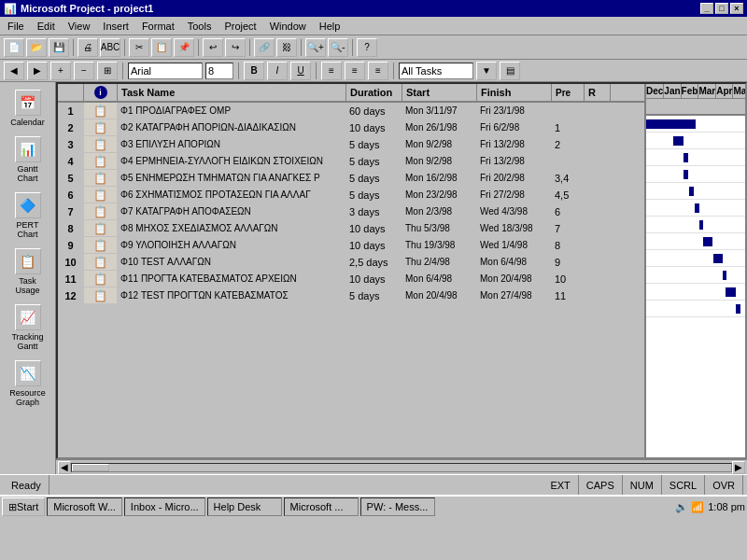  What do you see at coordinates (301, 71) in the screenshot?
I see `underline-button: U` at bounding box center [301, 71].